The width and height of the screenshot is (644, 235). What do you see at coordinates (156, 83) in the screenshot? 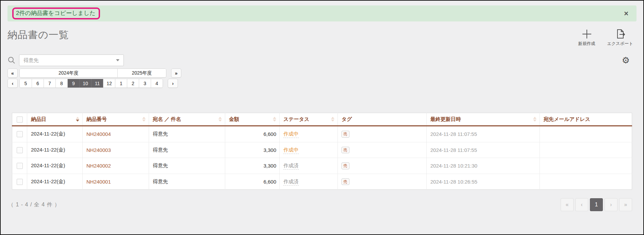
I see `month-cell-4: 4` at bounding box center [156, 83].